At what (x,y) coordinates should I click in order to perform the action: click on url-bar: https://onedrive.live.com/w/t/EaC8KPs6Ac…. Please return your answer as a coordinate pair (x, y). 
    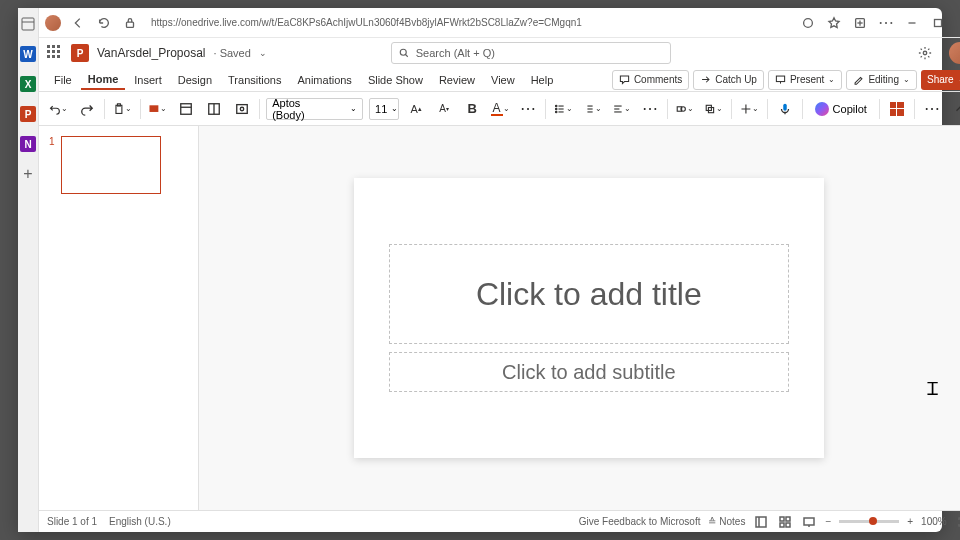
    Looking at the image, I should click on (469, 22).